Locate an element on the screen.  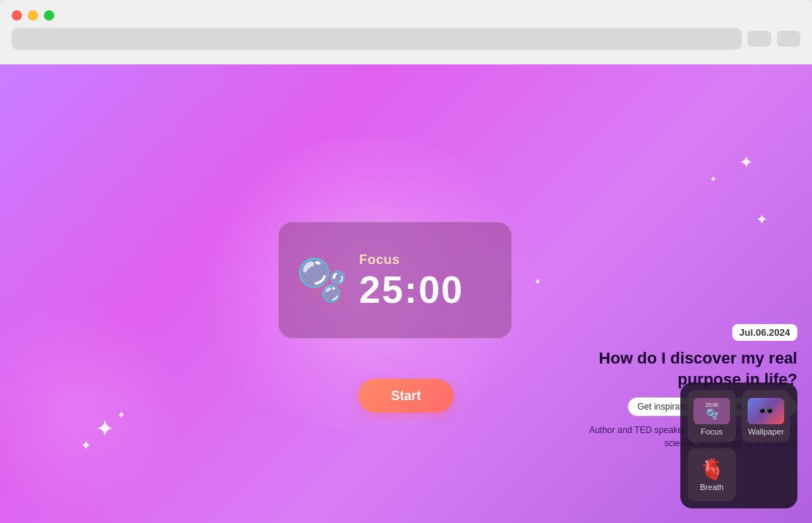
wallpaper-glasses-icon: 🕶️ is located at coordinates (766, 411).